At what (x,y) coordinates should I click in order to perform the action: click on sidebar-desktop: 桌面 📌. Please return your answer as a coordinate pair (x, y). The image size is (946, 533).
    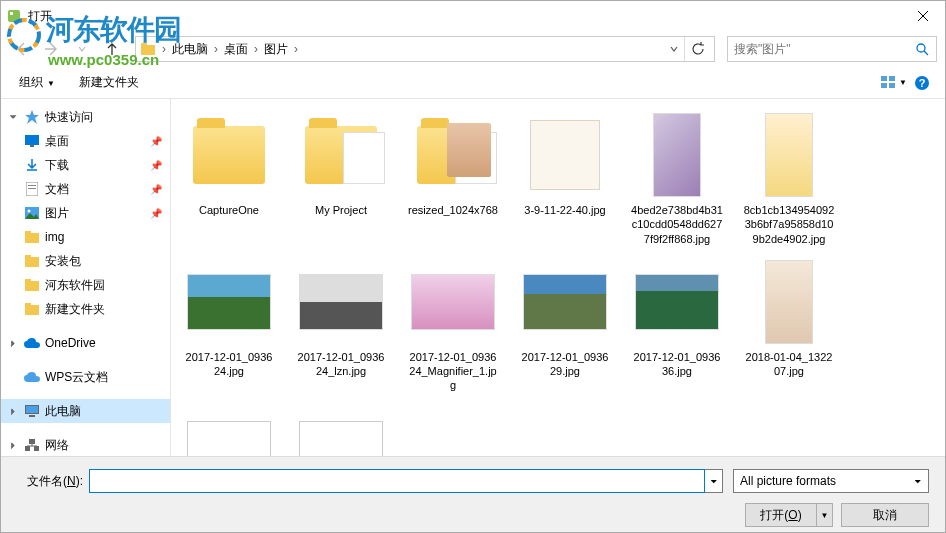
    Looking at the image, I should click on (86, 141).